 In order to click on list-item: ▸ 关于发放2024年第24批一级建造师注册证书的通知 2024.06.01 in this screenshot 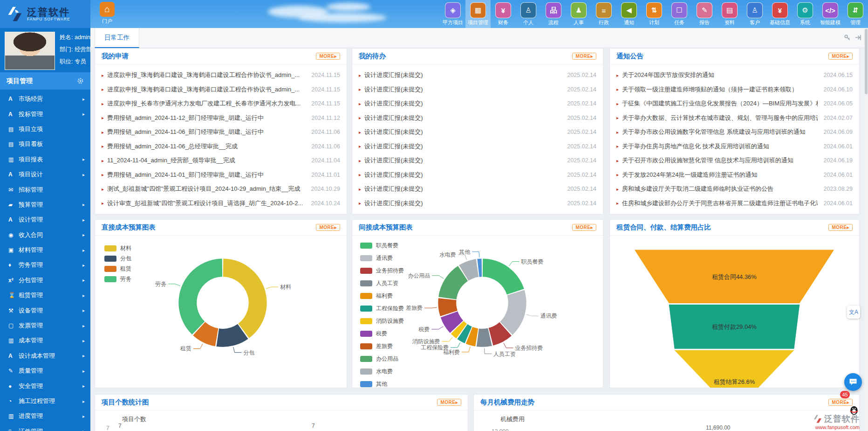, I will do `click(734, 175)`.